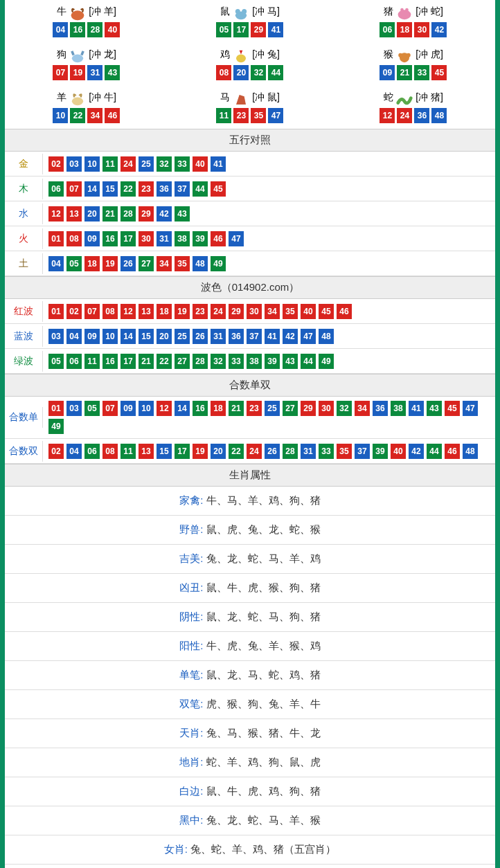 The width and height of the screenshot is (500, 868). What do you see at coordinates (87, 64) in the screenshot?
I see `zodiac-cell: 狗 [冲 龙] 07193143` at bounding box center [87, 64].